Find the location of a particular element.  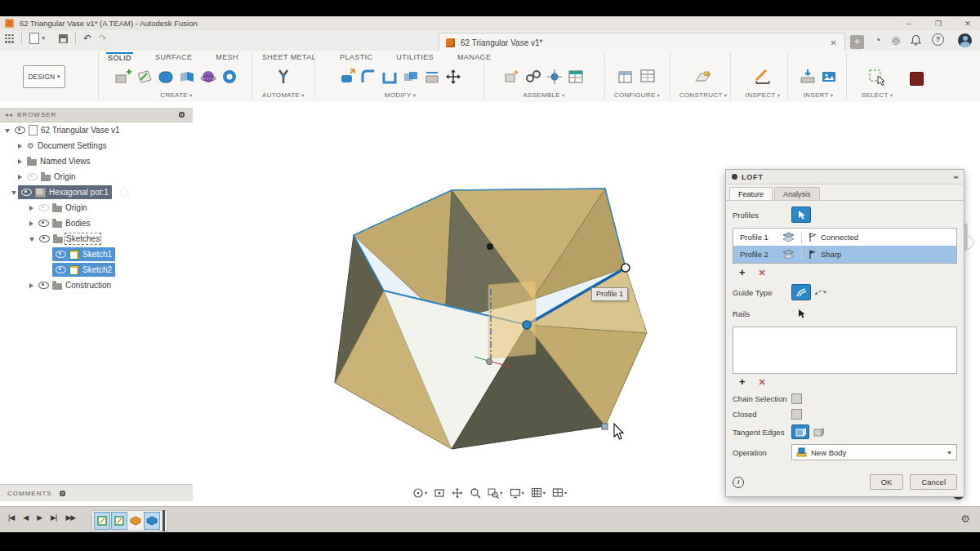

new-tab-button: + is located at coordinates (858, 42).